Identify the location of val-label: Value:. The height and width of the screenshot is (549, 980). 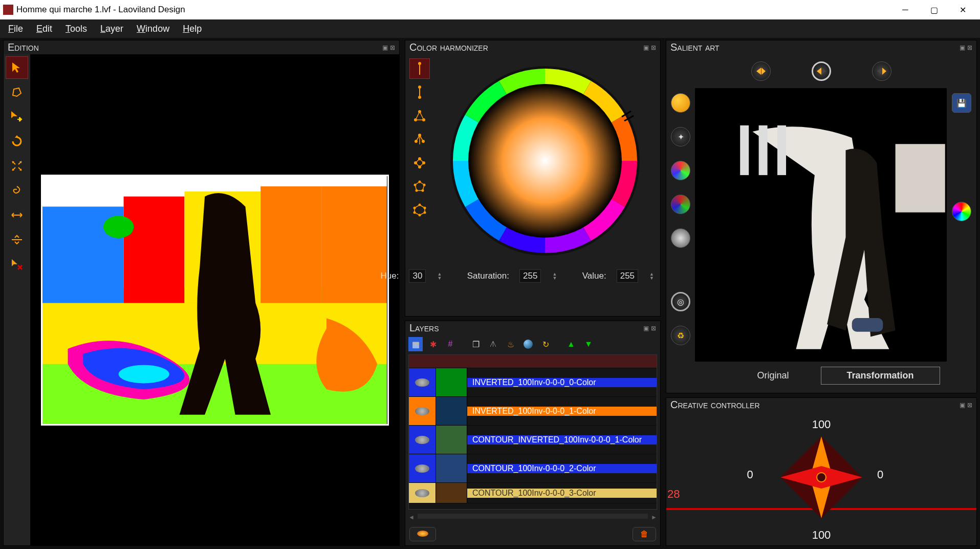
(595, 276).